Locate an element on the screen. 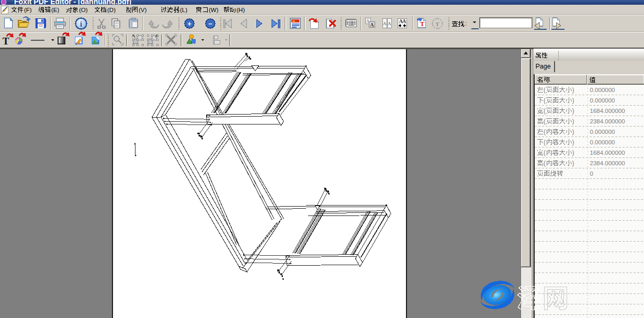 The height and width of the screenshot is (318, 644). svg-text: (E) is located at coordinates (55, 10).